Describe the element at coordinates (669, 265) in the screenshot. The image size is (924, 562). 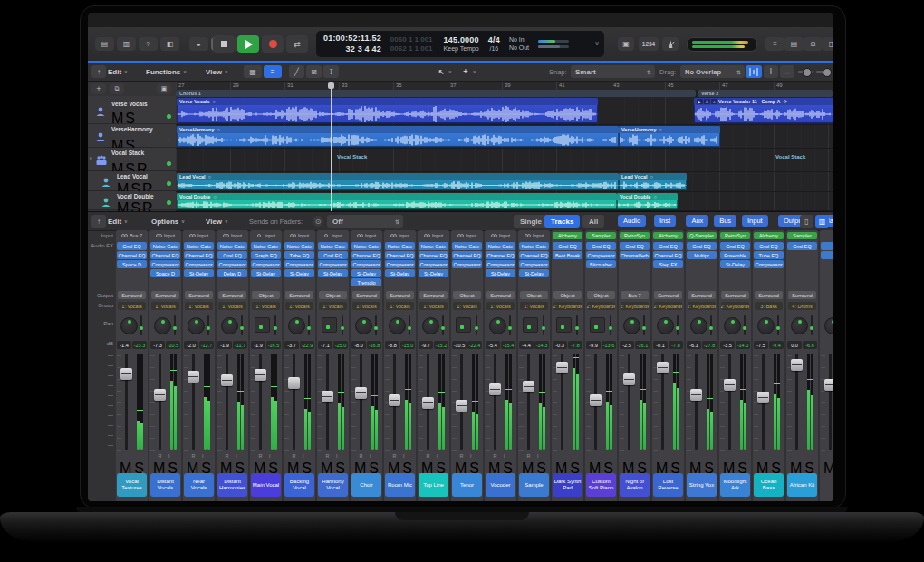
I see `fx-plugin-slot: Step FX` at that location.